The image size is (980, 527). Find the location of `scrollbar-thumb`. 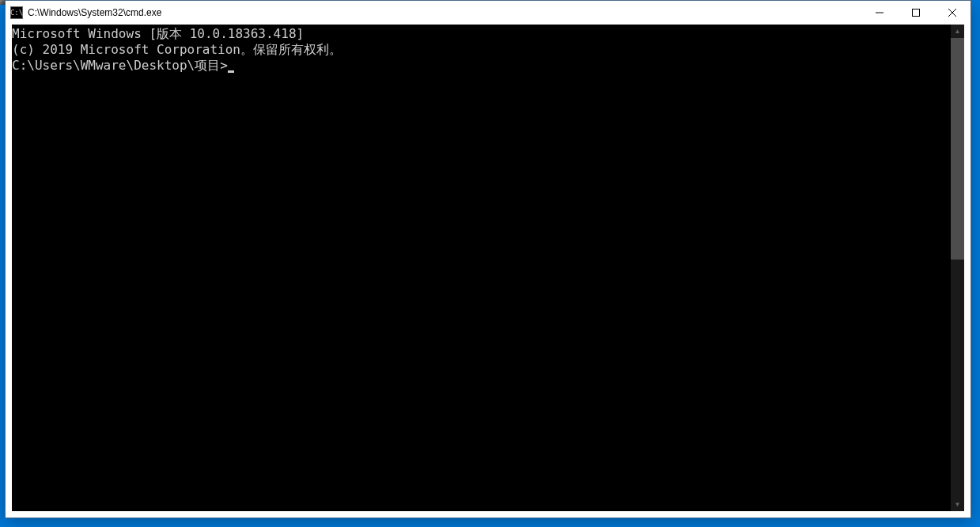

scrollbar-thumb is located at coordinates (957, 149).